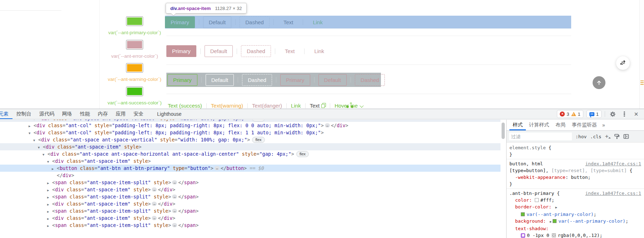  What do you see at coordinates (624, 114) in the screenshot?
I see `more-options-button` at bounding box center [624, 114].